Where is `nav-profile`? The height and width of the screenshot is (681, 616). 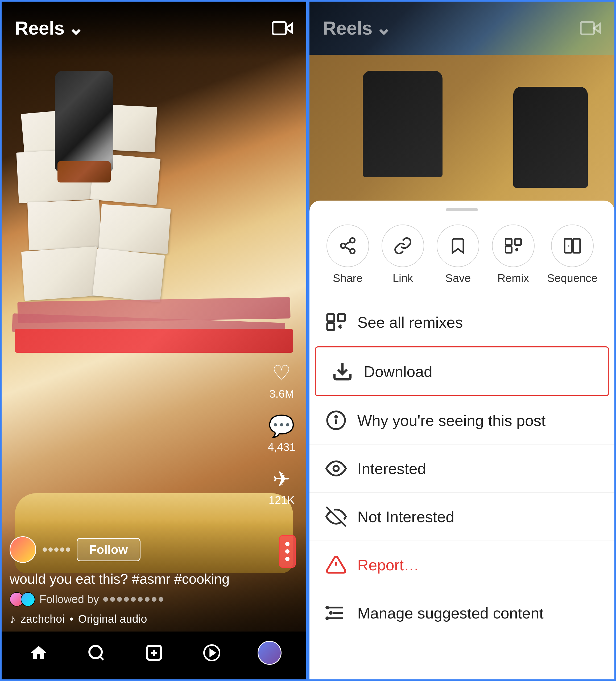
nav-profile is located at coordinates (270, 653).